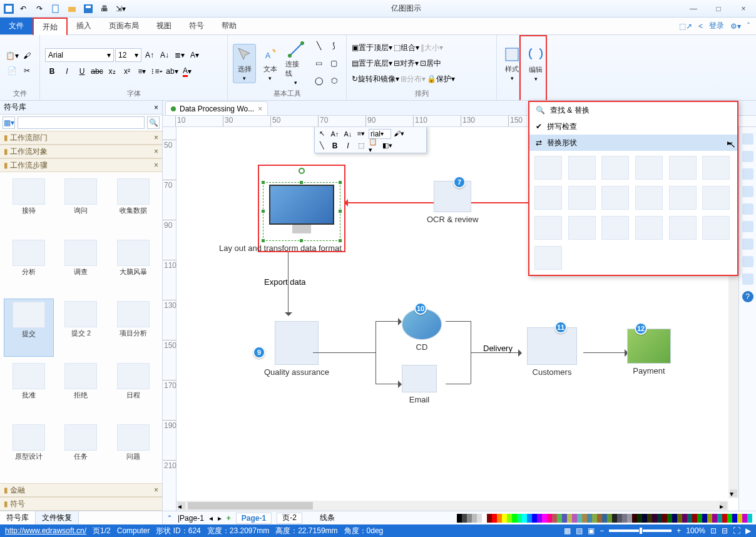 The height and width of the screenshot is (537, 756). Describe the element at coordinates (633, 126) in the screenshot. I see `spellcheck-item: ✔拼写检查` at that location.